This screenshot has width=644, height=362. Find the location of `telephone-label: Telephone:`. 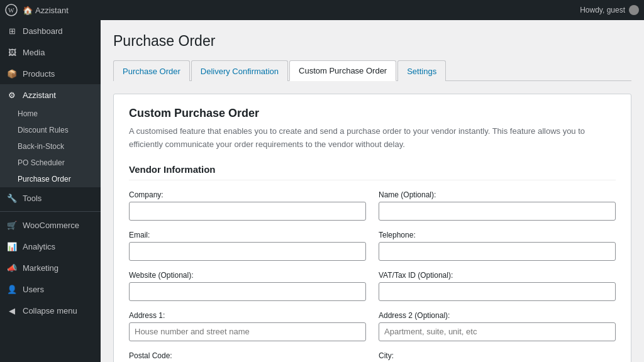

telephone-label: Telephone: is located at coordinates (497, 235).